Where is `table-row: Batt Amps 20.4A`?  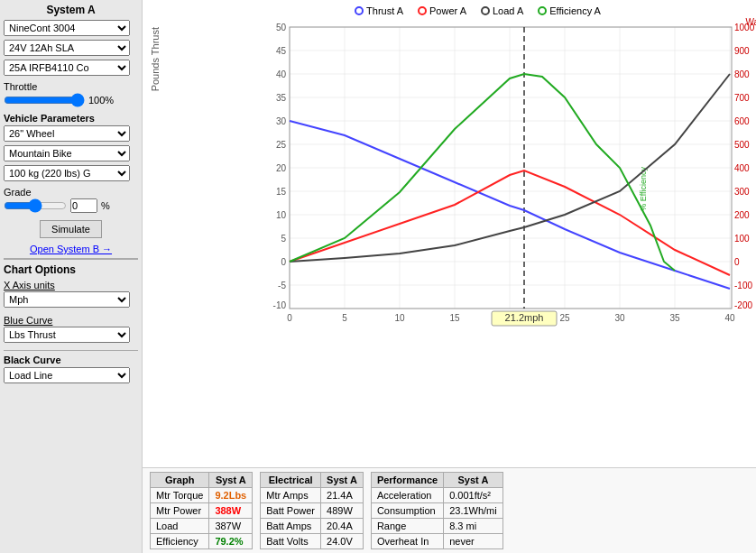 table-row: Batt Amps 20.4A is located at coordinates (312, 527).